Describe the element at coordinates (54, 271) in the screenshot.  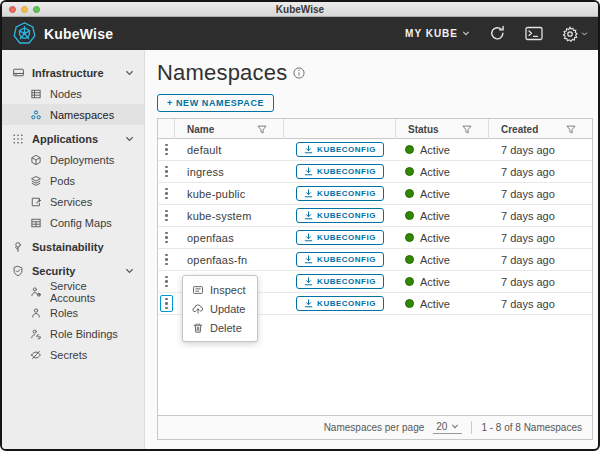
I see `sidebar-group-label: Security` at that location.